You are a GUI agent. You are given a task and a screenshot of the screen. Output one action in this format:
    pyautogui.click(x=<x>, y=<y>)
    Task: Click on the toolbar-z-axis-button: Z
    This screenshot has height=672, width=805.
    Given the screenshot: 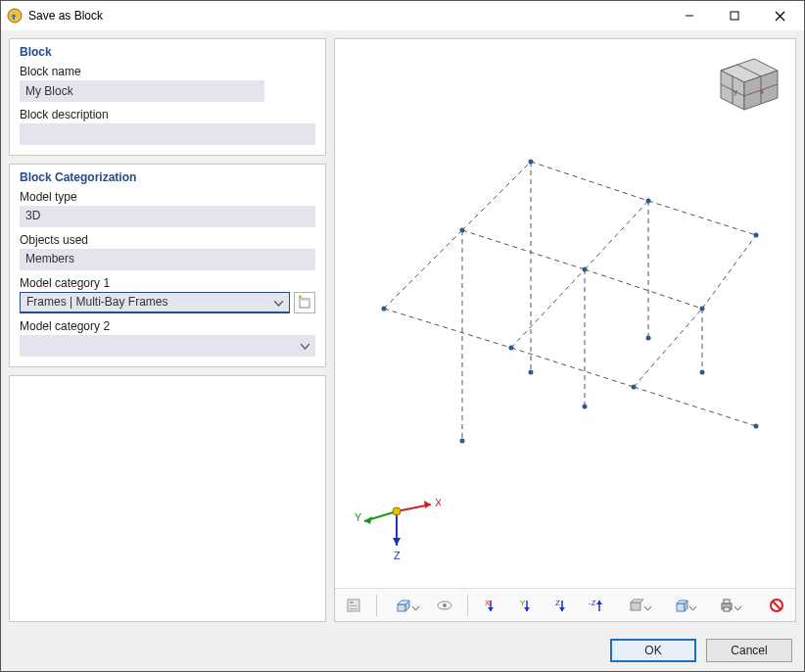 What is the action you would take?
    pyautogui.click(x=561, y=605)
    